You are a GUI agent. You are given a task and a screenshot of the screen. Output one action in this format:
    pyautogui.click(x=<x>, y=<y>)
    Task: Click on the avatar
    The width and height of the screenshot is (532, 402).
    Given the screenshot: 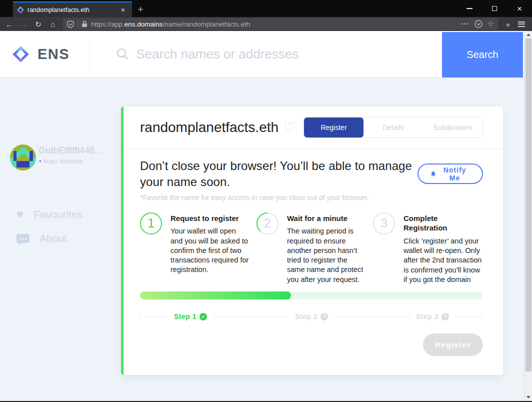 What is the action you would take?
    pyautogui.click(x=23, y=158)
    